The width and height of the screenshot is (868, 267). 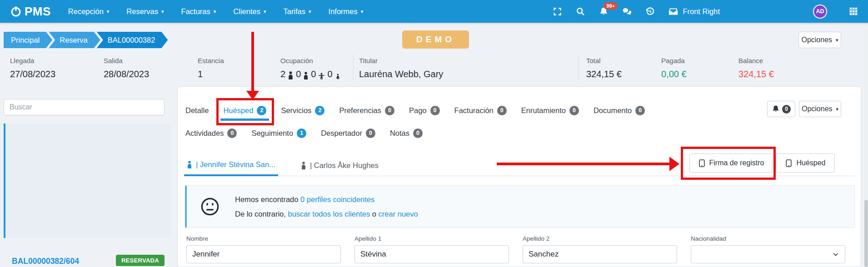 What do you see at coordinates (249, 12) in the screenshot?
I see `menu-clientes: Clientes▾` at bounding box center [249, 12].